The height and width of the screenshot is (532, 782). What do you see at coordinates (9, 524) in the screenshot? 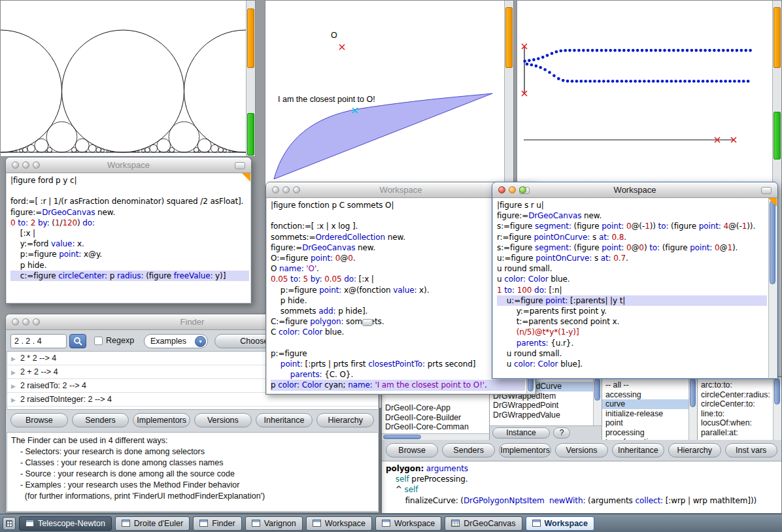
I see `menu-button` at bounding box center [9, 524].